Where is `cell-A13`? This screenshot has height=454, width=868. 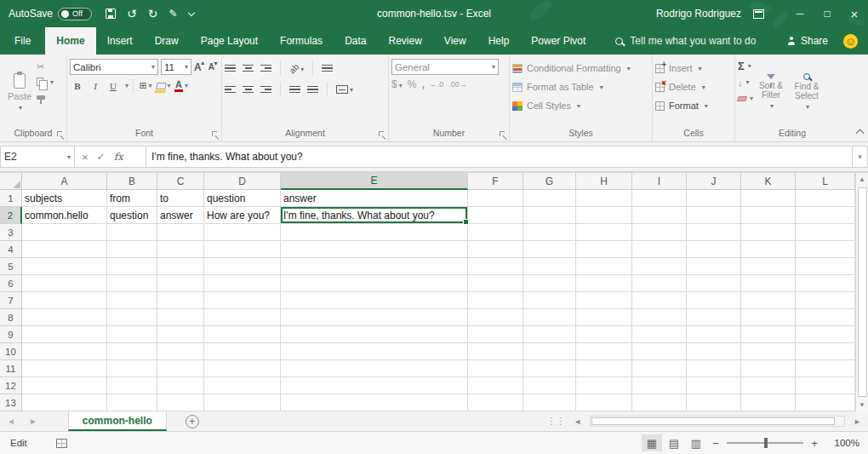
cell-A13 is located at coordinates (65, 403).